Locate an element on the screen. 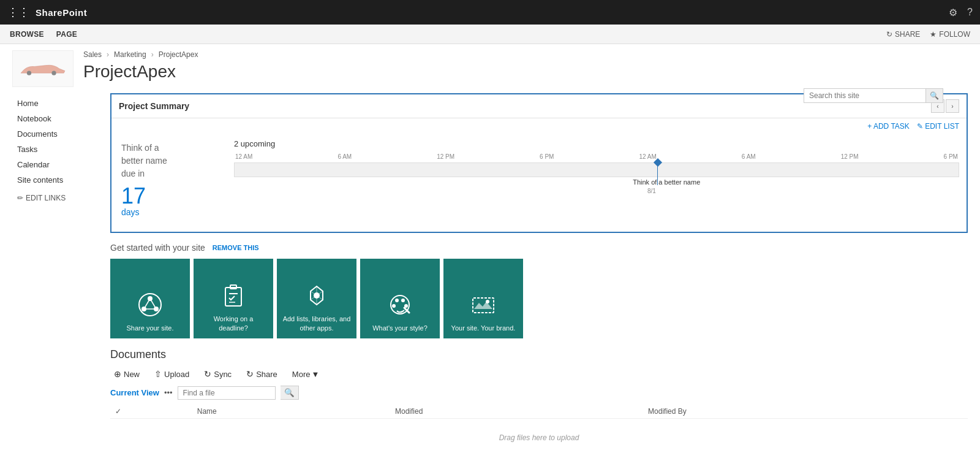  ps-task-description: Think of abetter namedue in is located at coordinates (173, 161).